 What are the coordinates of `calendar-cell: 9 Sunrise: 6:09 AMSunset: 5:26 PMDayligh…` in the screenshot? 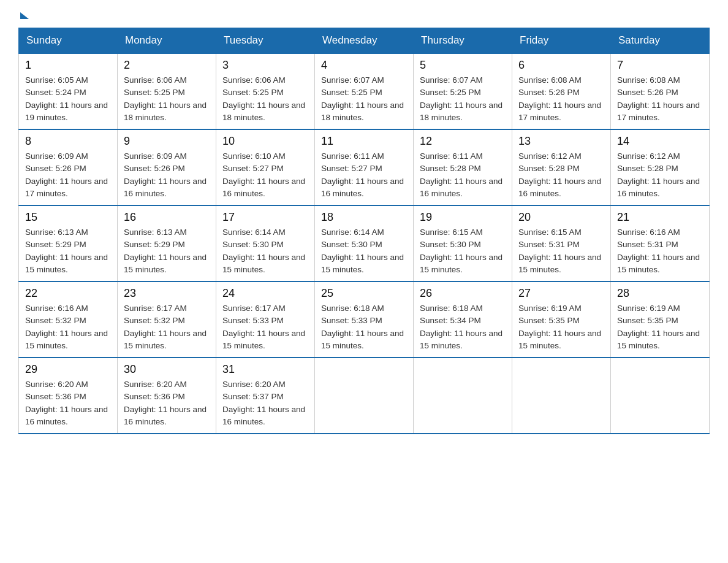 It's located at (167, 167).